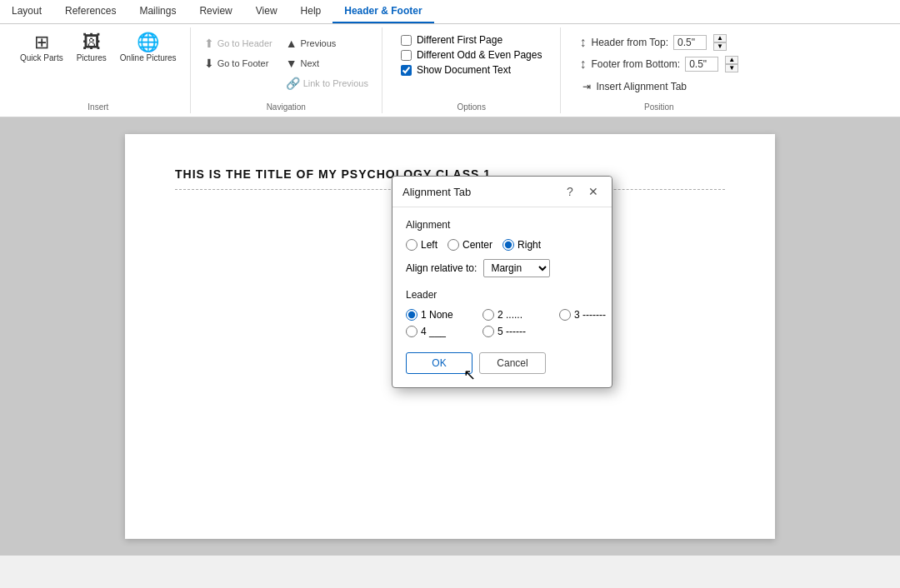 The height and width of the screenshot is (588, 900). I want to click on leader-section-label: Leader, so click(502, 295).